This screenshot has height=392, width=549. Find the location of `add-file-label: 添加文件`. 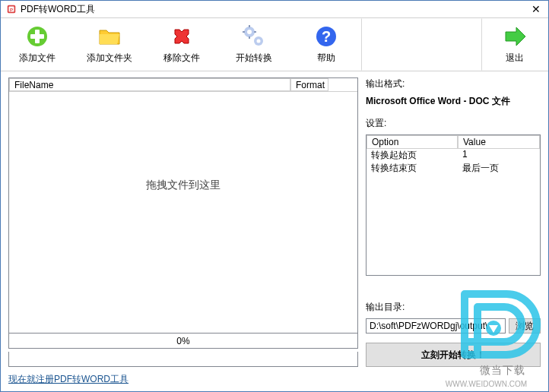

add-file-label: 添加文件 is located at coordinates (37, 58).